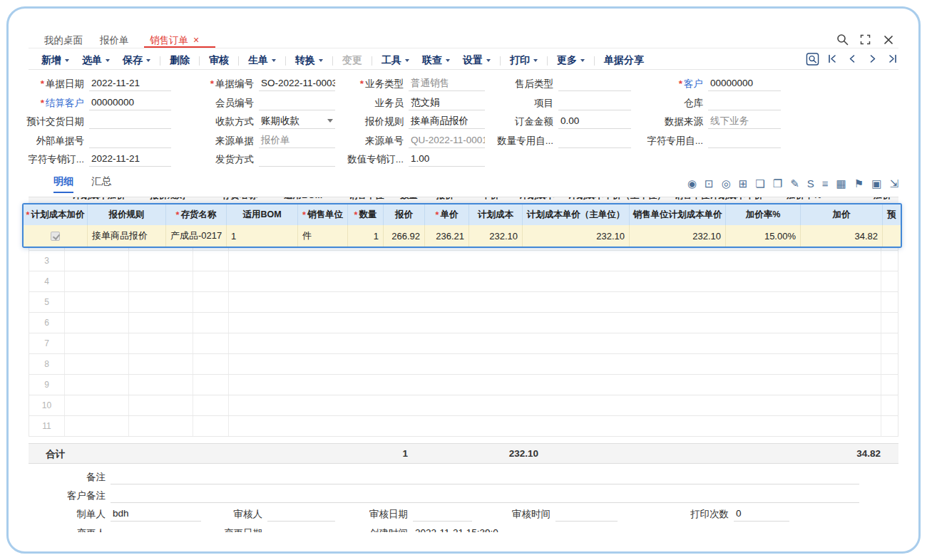 Image resolution: width=927 pixels, height=560 pixels. Describe the element at coordinates (576, 215) in the screenshot. I see `column-header-10: 计划成本单价（主单位）` at that location.